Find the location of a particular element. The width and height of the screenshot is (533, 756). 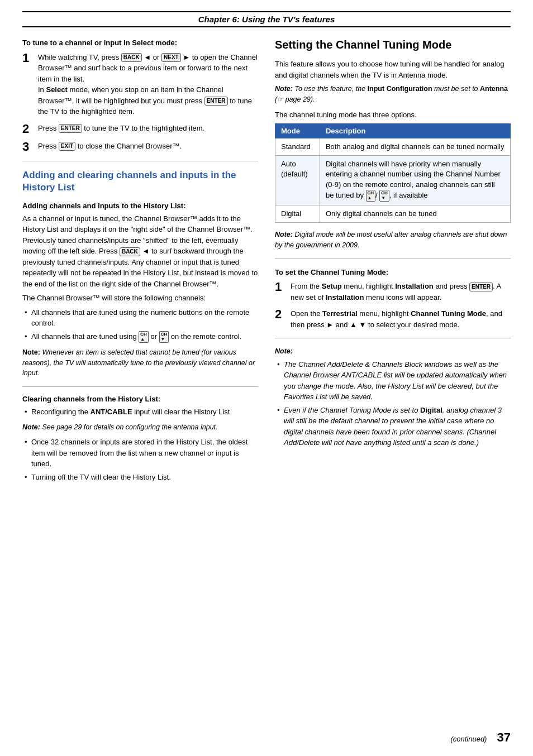

select-mode-title: To tune to a channel or input in Select … is located at coordinates (140, 43).